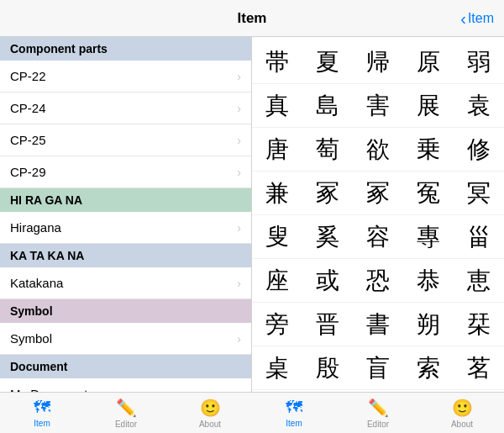  What do you see at coordinates (464, 18) in the screenshot?
I see `chevron-left-icon: ‹` at bounding box center [464, 18].